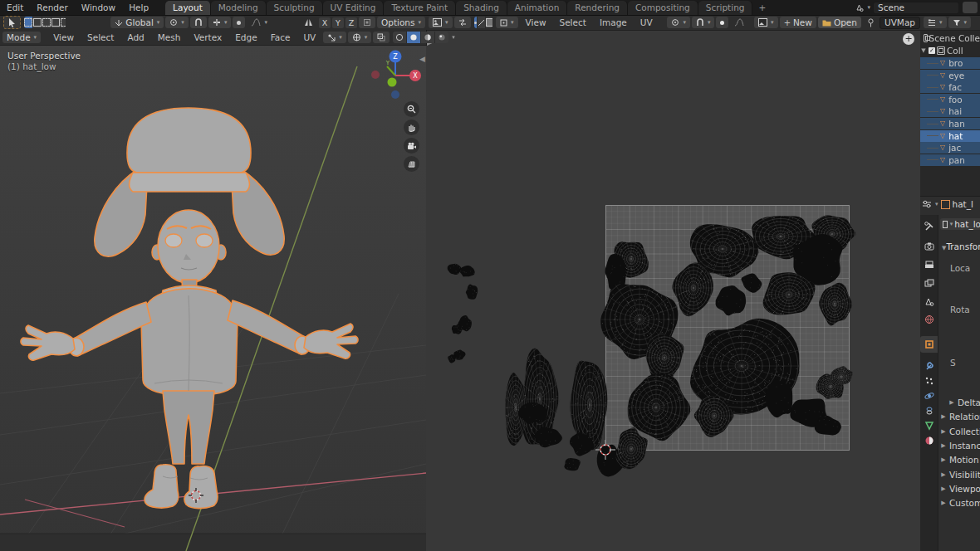 Image resolution: width=980 pixels, height=551 pixels. What do you see at coordinates (950, 76) in the screenshot?
I see `outliner-object-eye: ▽eye` at bounding box center [950, 76].